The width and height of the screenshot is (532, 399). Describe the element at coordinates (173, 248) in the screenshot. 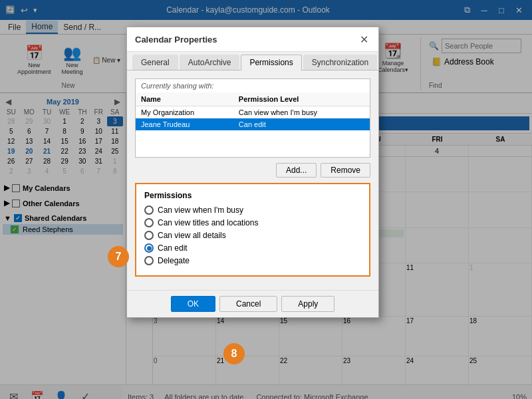

I see `radio-edit-label: Can edit` at that location.